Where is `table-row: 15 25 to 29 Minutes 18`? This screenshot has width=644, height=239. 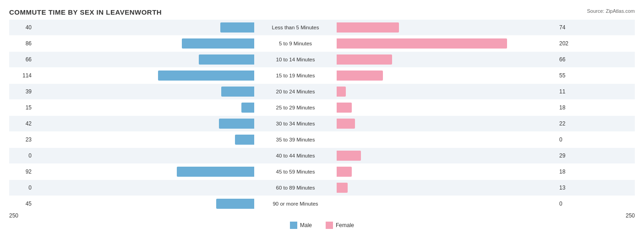
table-row: 15 25 to 29 Minutes 18 is located at coordinates (322, 108).